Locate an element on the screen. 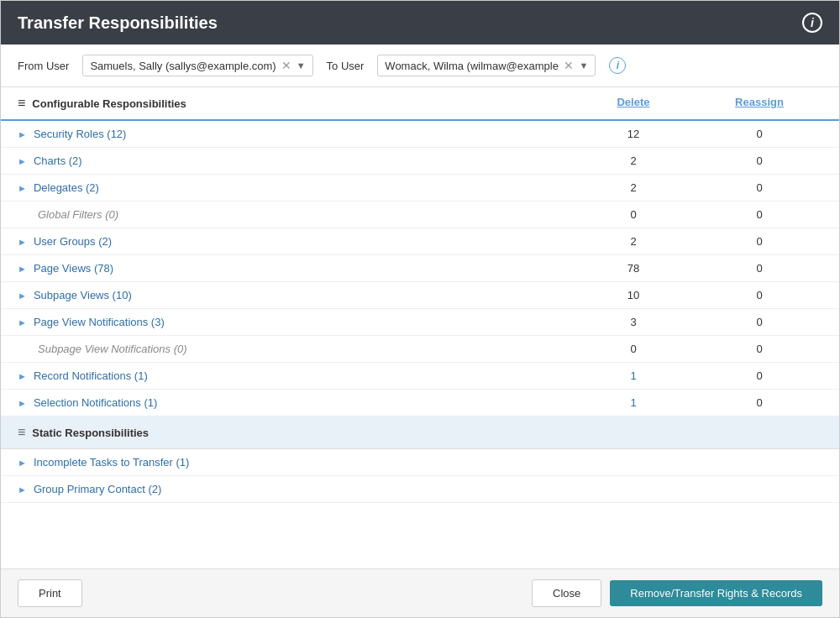 The height and width of the screenshot is (618, 840). dialog-title: Transfer Responsibilities is located at coordinates (118, 24).